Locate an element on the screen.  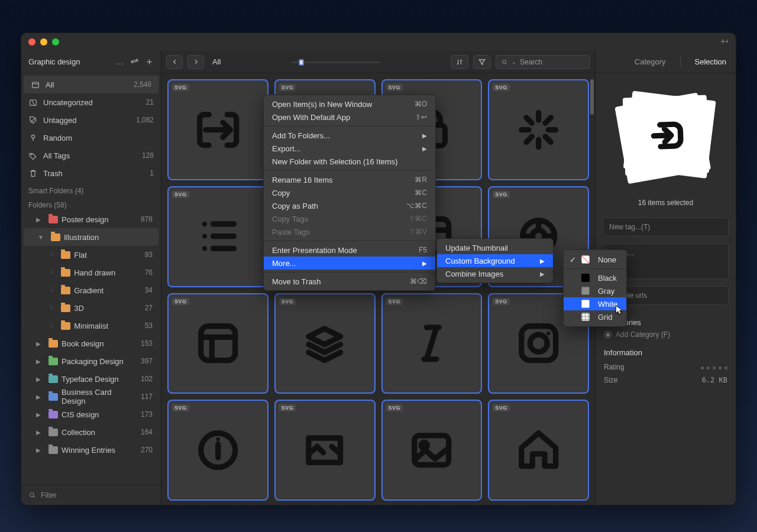
cm-copy: Copy⌘C is located at coordinates (350, 193).